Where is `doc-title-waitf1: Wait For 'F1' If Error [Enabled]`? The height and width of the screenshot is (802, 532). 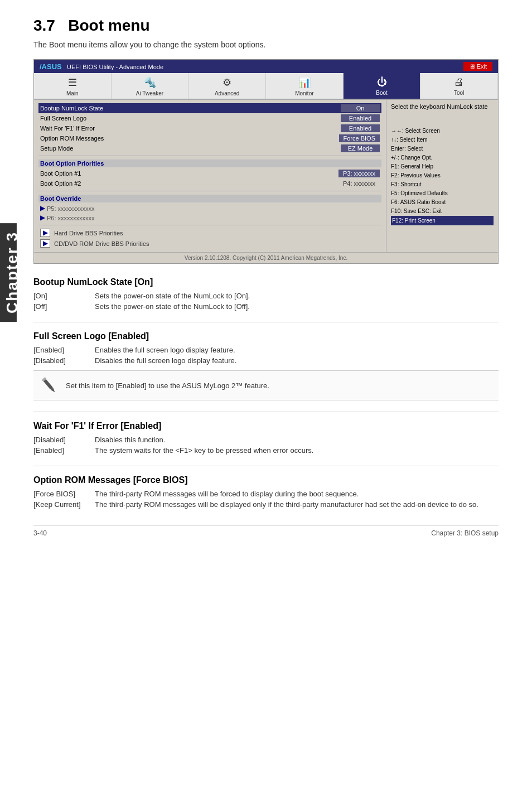
doc-title-waitf1: Wait For 'F1' If Error [Enabled] is located at coordinates (266, 426).